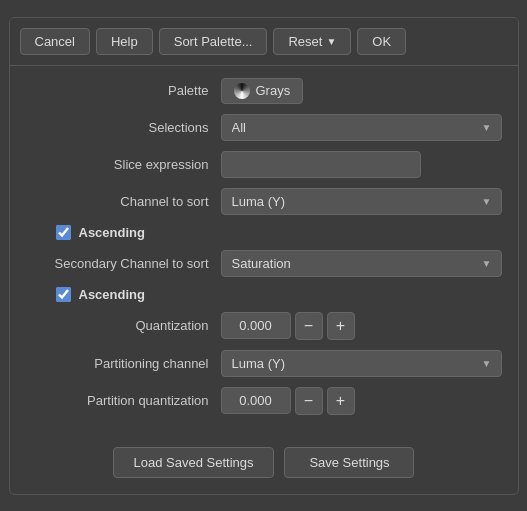 Image resolution: width=527 pixels, height=511 pixels. What do you see at coordinates (341, 326) in the screenshot?
I see `quantization-plus-button: +` at bounding box center [341, 326].